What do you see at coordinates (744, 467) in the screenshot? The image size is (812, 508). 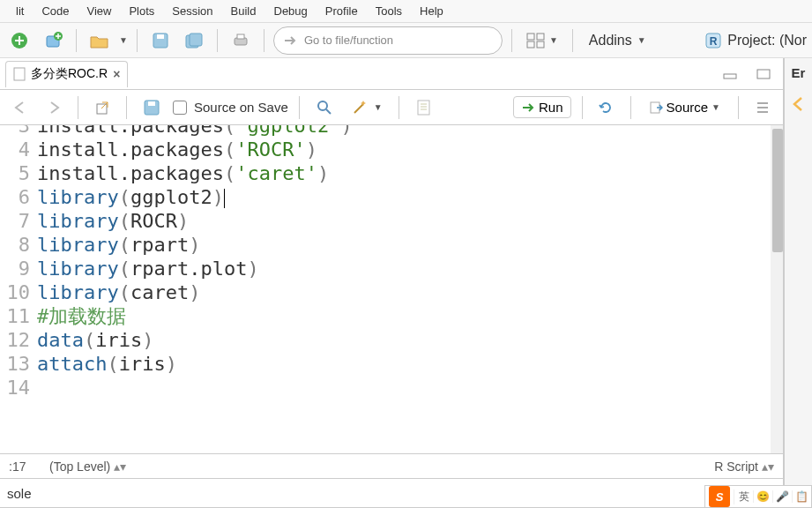 I see `file-type-selector: R Script ▴▾` at bounding box center [744, 467].